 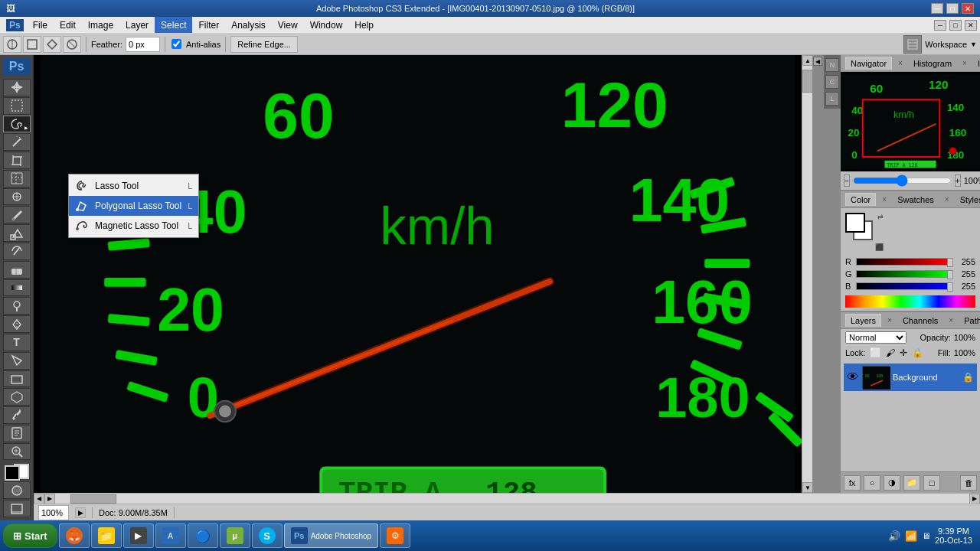 I want to click on scroll-right-btn: ▶, so click(x=975, y=499).